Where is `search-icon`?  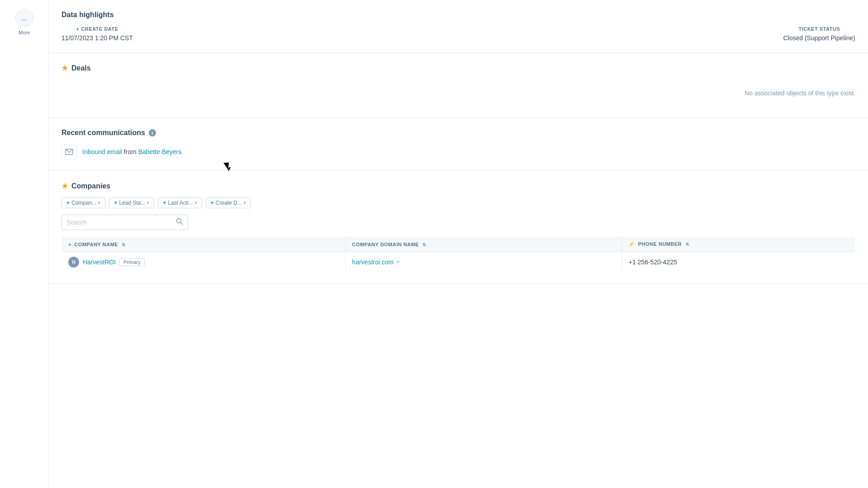 search-icon is located at coordinates (179, 222).